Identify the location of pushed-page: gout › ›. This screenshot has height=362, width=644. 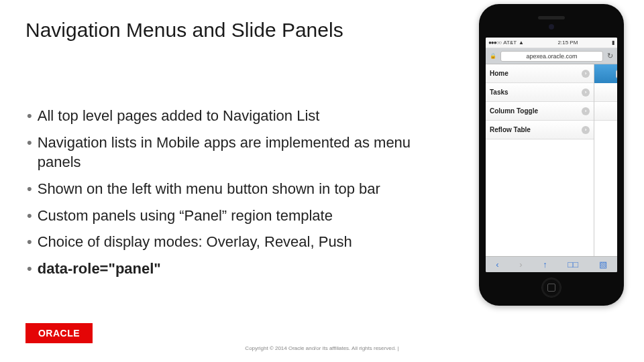
(606, 160).